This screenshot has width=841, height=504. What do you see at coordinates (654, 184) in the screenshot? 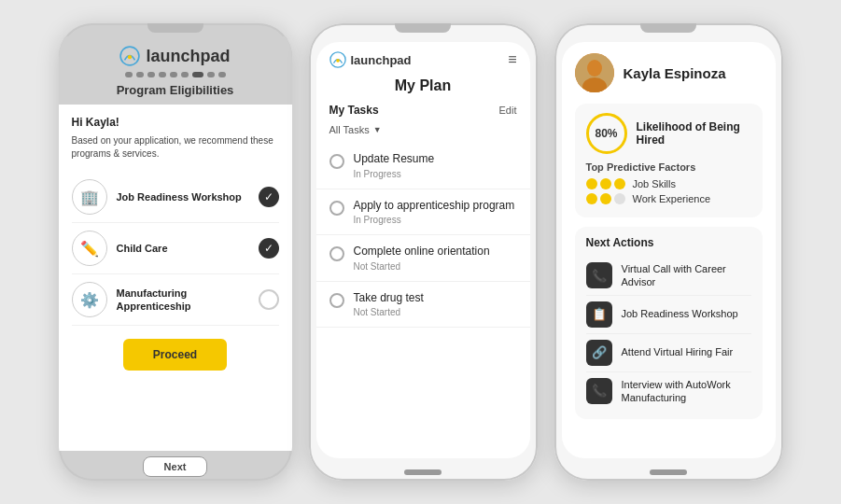
I see `factor-label-1: Job Skills` at bounding box center [654, 184].